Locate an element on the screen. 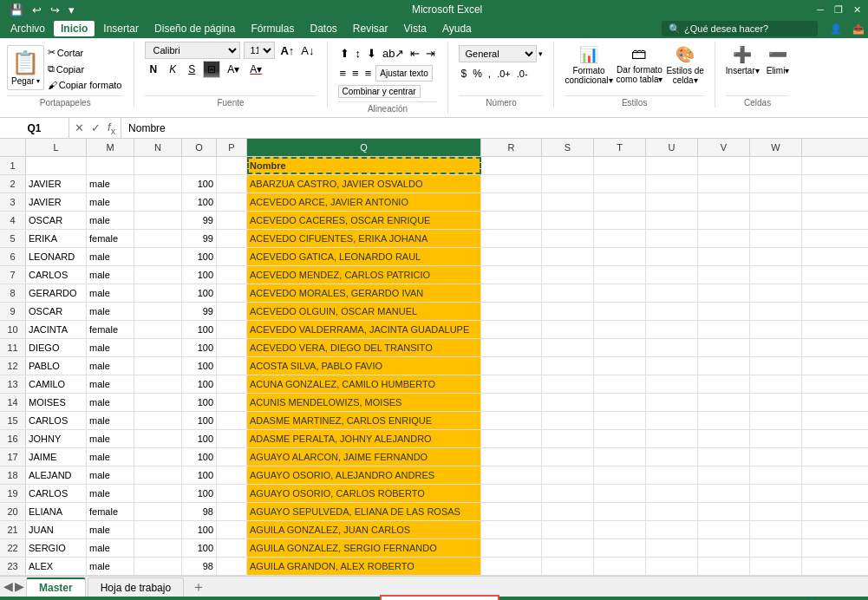 This screenshot has height=600, width=868. menu-archivo: Archivo is located at coordinates (28, 29).